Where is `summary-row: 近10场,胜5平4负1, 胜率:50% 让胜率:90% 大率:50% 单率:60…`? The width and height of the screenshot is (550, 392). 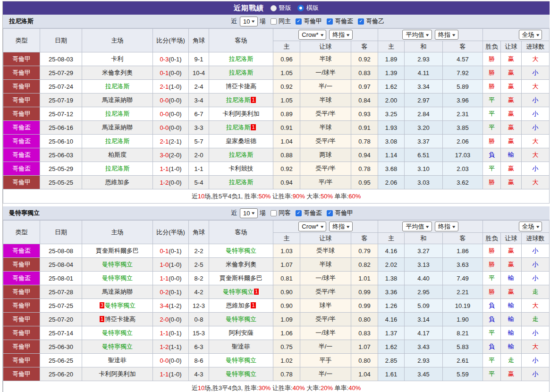 summary-row: 近10场,胜5平4负1, 胜率:50% 让胜率:90% 大率:50% 单率:60… is located at coordinates (277, 196).